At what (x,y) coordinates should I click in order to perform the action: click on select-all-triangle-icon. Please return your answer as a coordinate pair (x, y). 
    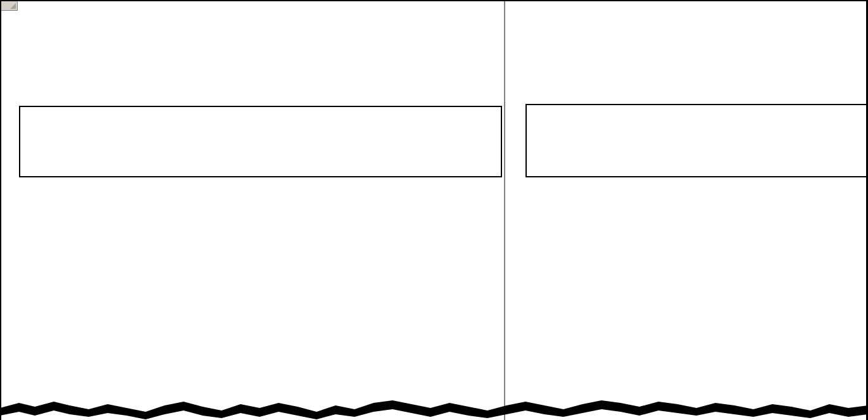
    Looking at the image, I should click on (13, 6).